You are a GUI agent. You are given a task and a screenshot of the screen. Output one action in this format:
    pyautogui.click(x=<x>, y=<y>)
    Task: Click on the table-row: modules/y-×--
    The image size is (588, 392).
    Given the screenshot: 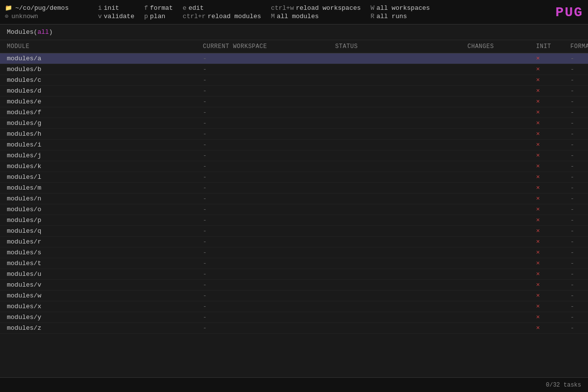 What is the action you would take?
    pyautogui.click(x=294, y=318)
    